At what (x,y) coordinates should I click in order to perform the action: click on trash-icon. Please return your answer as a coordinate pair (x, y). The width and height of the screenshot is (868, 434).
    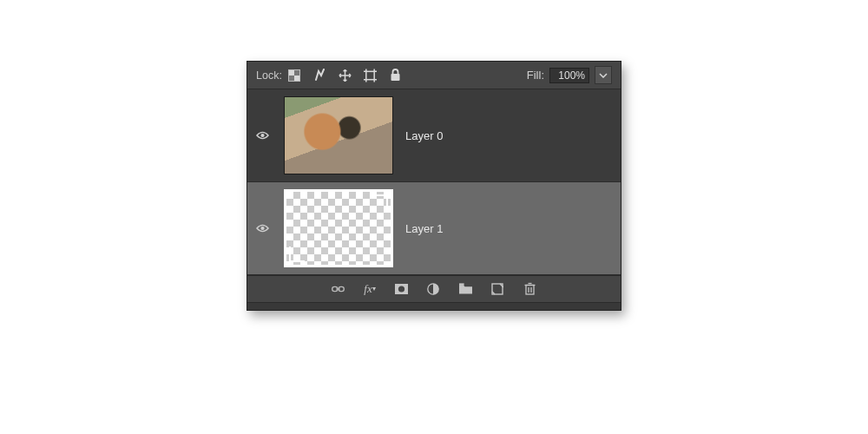
    Looking at the image, I should click on (529, 288).